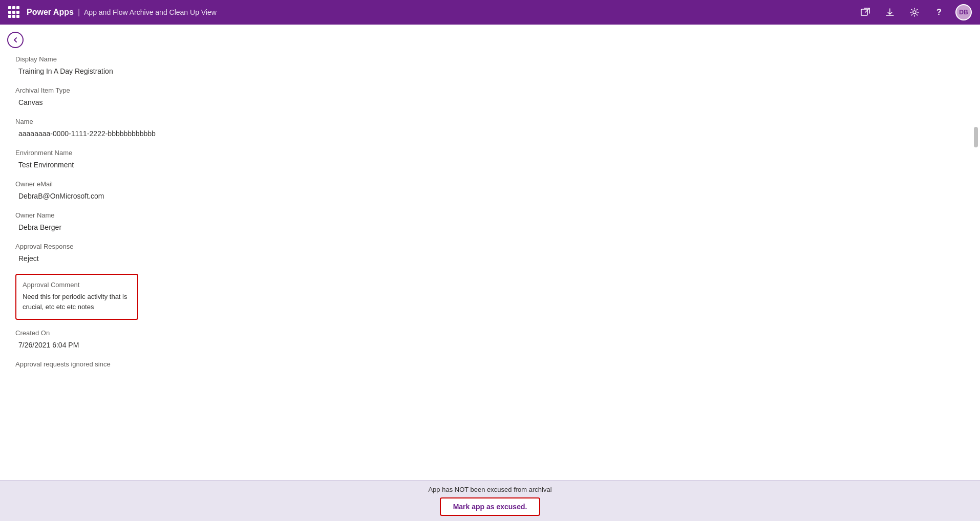 The height and width of the screenshot is (521, 980). What do you see at coordinates (491, 507) in the screenshot?
I see `mark-excused-button: Mark app as excused.` at bounding box center [491, 507].